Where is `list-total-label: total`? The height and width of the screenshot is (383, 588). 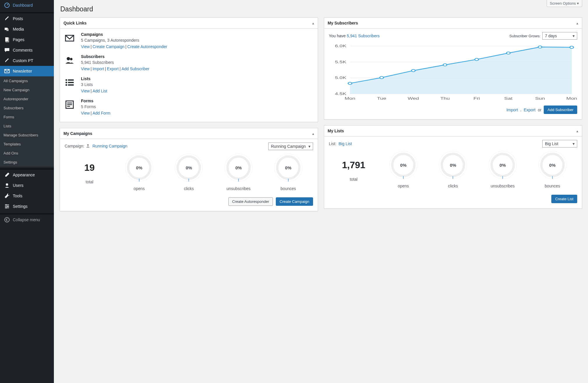
list-total-label: total is located at coordinates (354, 179).